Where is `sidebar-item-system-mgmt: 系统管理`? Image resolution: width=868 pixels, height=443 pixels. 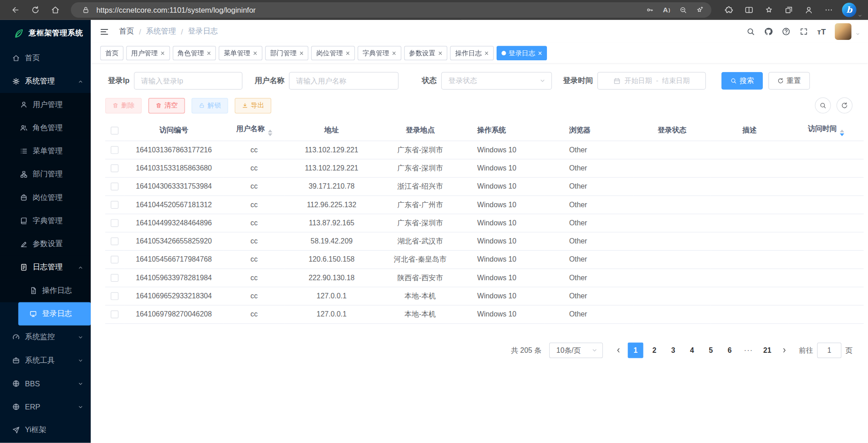
sidebar-item-system-mgmt: 系统管理 is located at coordinates (45, 82).